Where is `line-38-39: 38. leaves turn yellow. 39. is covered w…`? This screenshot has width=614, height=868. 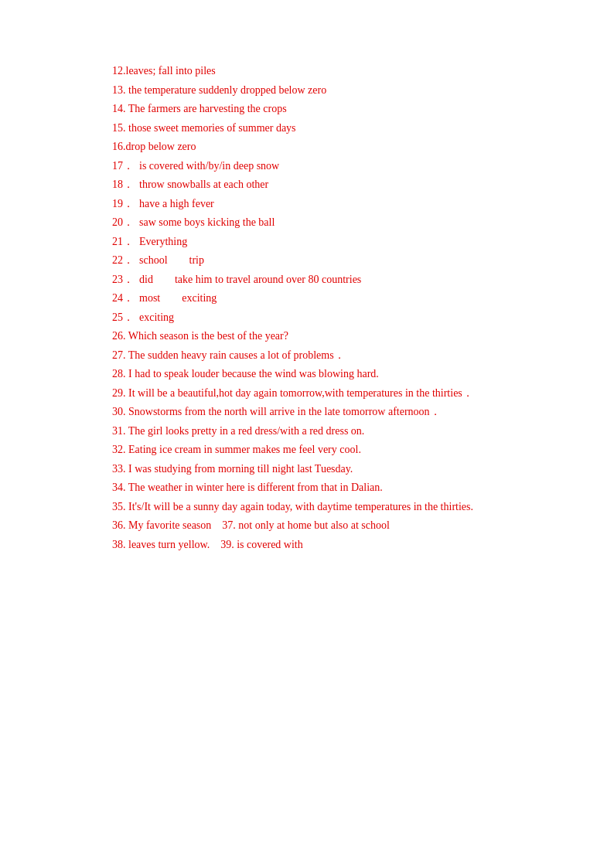 line-38-39: 38. leaves turn yellow. 39. is covered w… is located at coordinates (307, 546).